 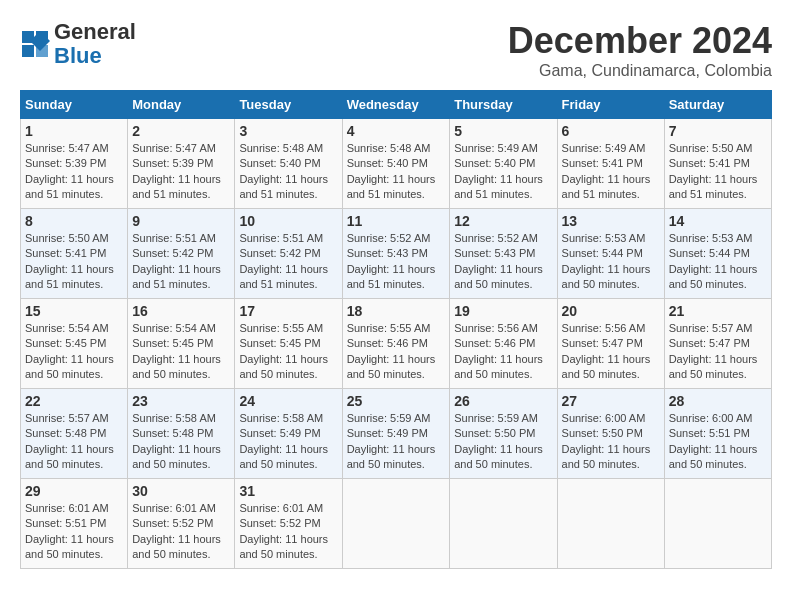 What do you see at coordinates (288, 105) in the screenshot?
I see `col-tuesday: Tuesday` at bounding box center [288, 105].